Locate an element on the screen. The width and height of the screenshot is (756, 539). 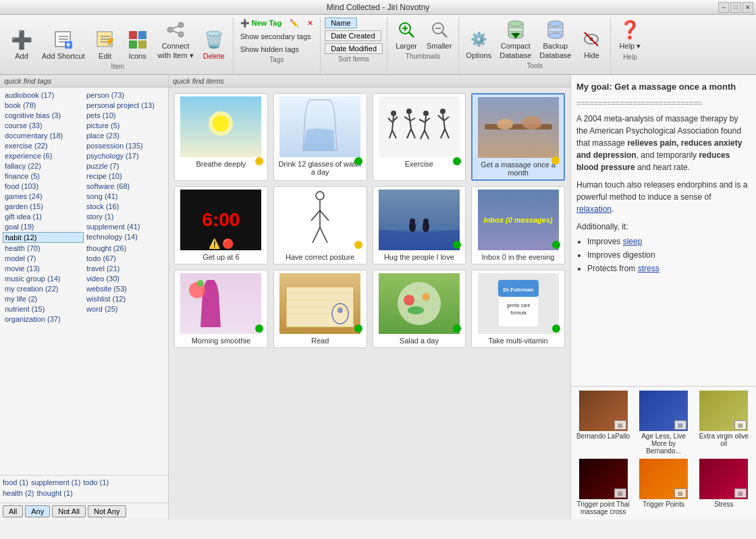
filter-not-all-button: Not All is located at coordinates (69, 511).